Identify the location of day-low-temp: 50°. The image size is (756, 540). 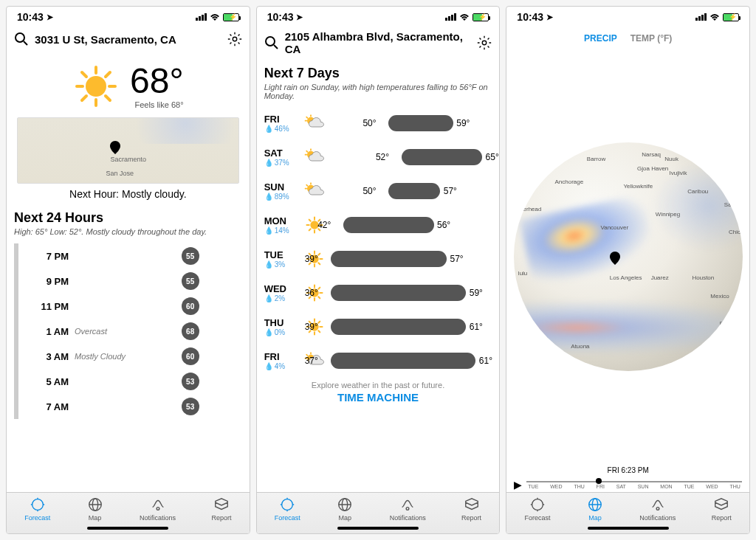
(369, 191).